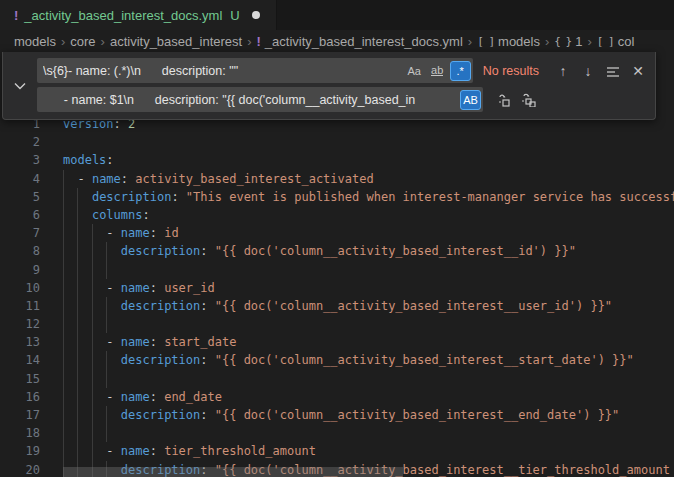 This screenshot has width=674, height=477. What do you see at coordinates (20, 433) in the screenshot?
I see `line-number: 18` at bounding box center [20, 433].